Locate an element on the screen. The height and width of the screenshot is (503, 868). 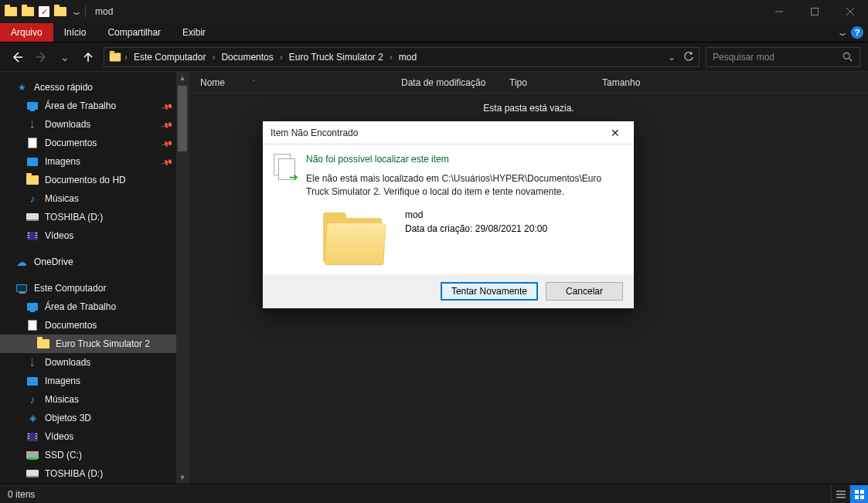
up-button is located at coordinates (88, 57).